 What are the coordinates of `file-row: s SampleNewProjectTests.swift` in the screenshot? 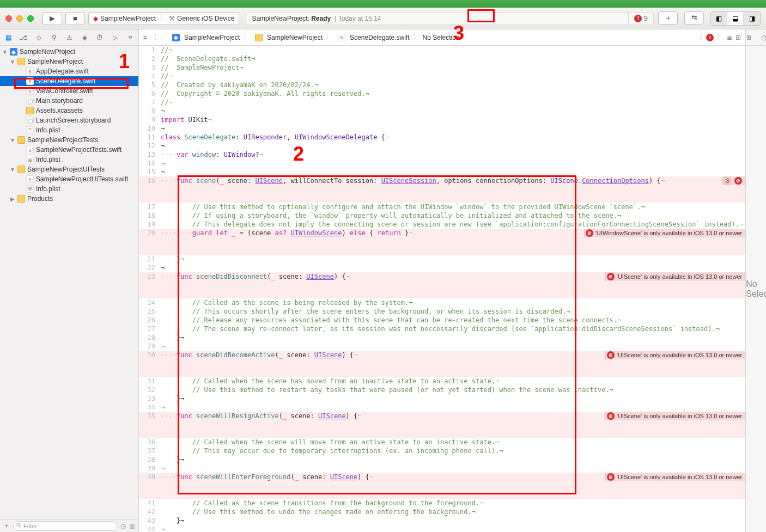 It's located at (69, 150).